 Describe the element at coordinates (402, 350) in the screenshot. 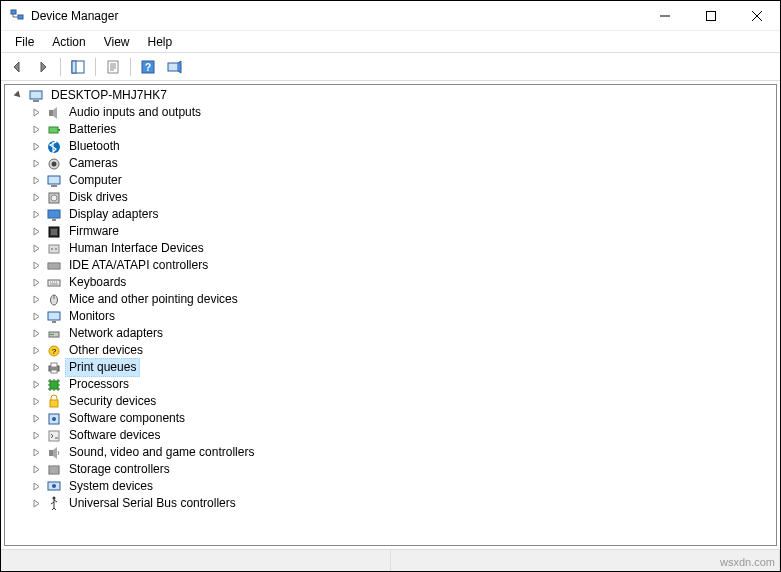

I see `category-node: ?Other devices` at that location.